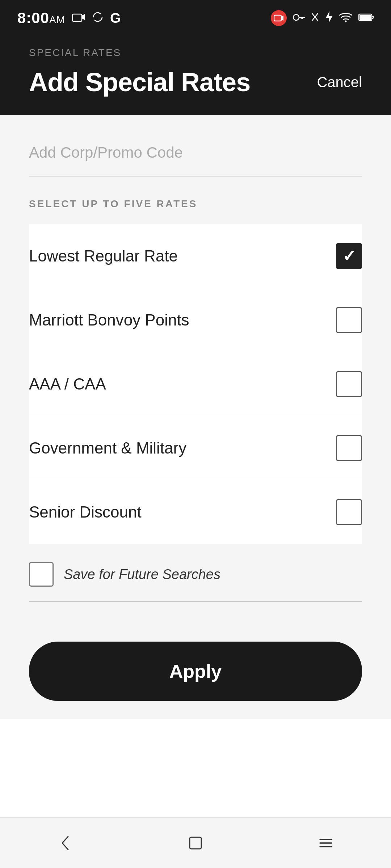 This screenshot has height=868, width=391. I want to click on save-for-future-label: Save for Future Searches, so click(142, 574).